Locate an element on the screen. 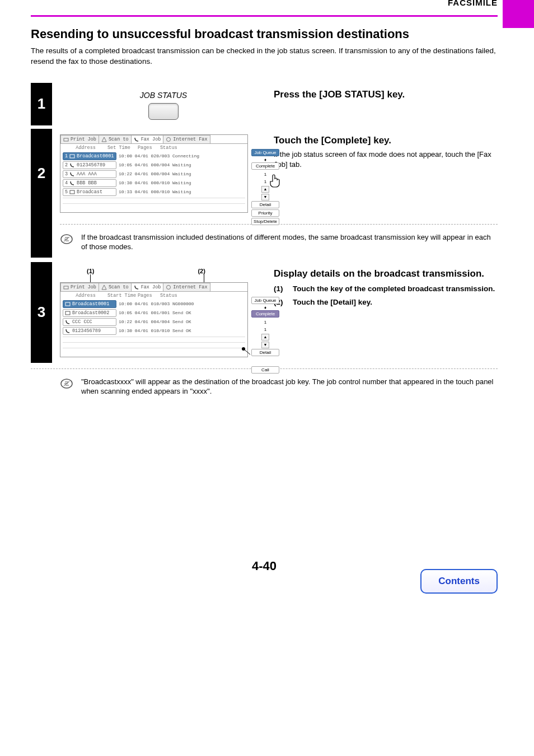  priority-button: Priority is located at coordinates (265, 213).